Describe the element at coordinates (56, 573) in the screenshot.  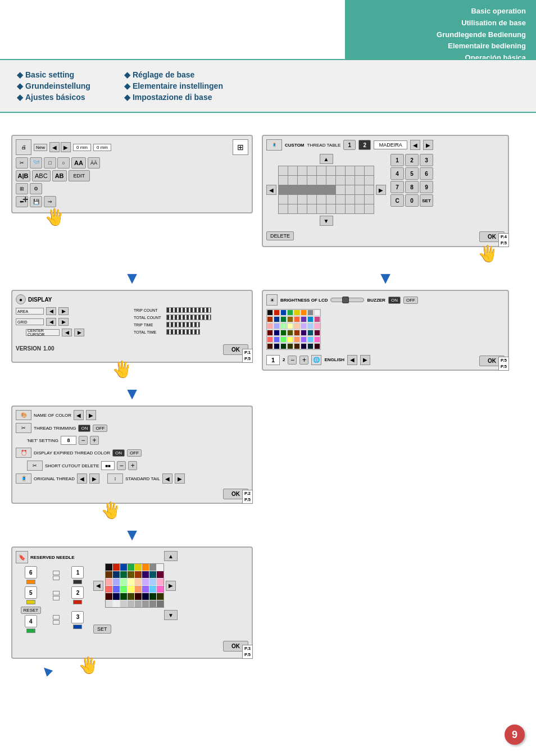
I see `slot-up` at that location.